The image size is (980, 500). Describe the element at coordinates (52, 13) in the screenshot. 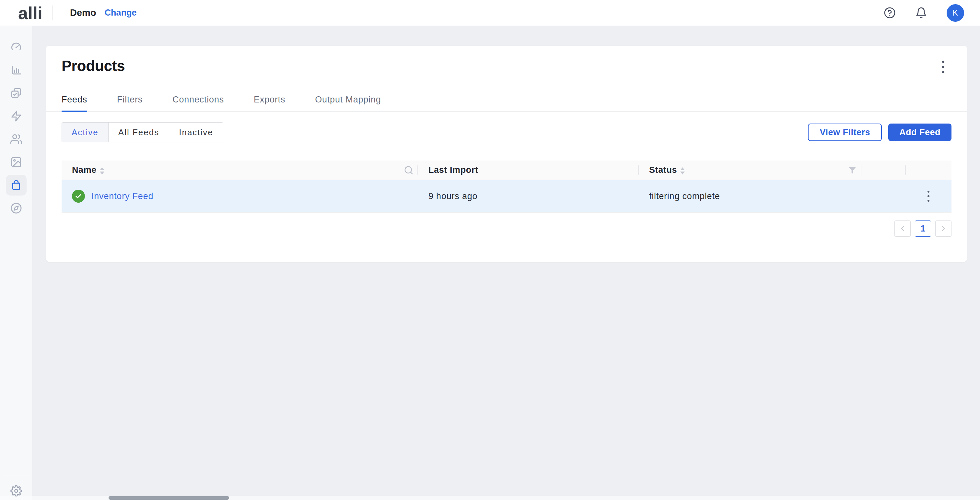

I see `logo-divider` at that location.